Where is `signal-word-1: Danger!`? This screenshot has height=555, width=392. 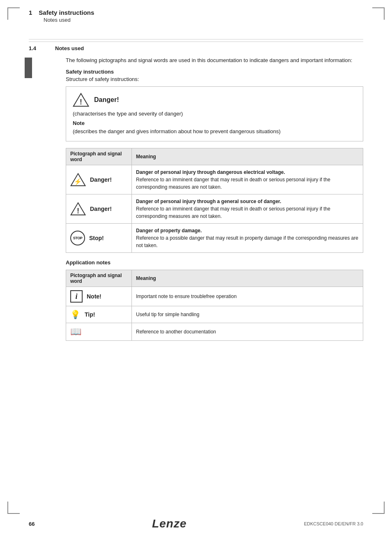 signal-word-1: Danger! is located at coordinates (101, 209).